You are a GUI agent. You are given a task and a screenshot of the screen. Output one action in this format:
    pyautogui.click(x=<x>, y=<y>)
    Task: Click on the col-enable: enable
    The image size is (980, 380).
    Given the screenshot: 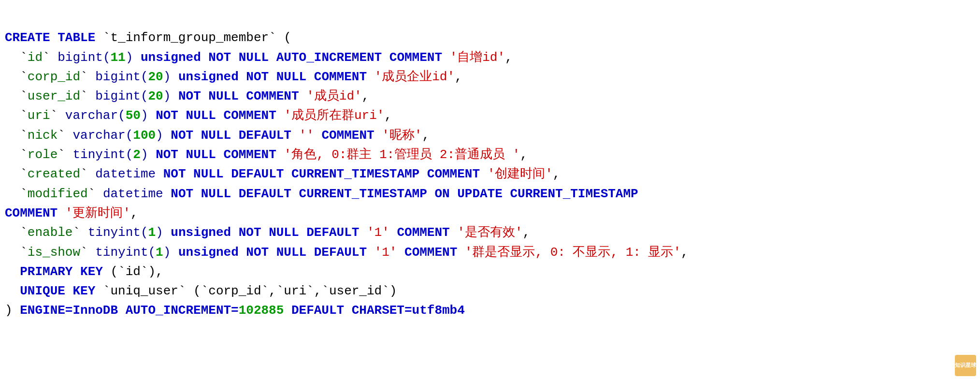 What is the action you would take?
    pyautogui.click(x=50, y=233)
    